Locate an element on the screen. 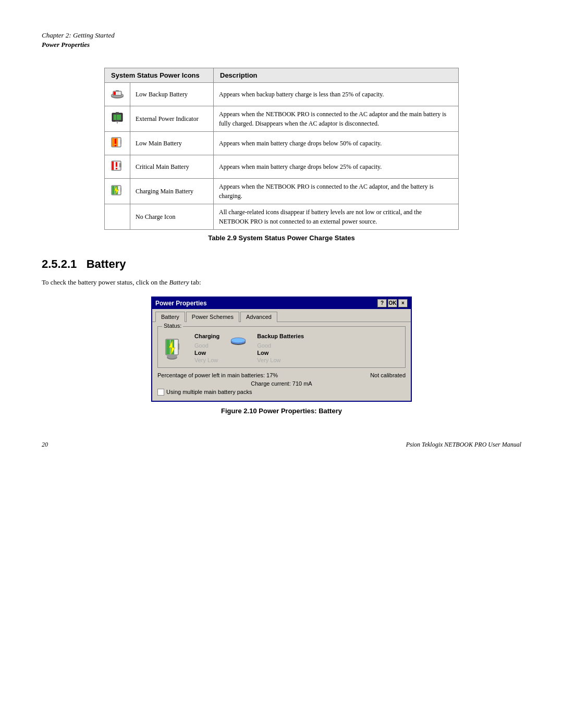 The width and height of the screenshot is (563, 728). status-label: Status: is located at coordinates (173, 326).